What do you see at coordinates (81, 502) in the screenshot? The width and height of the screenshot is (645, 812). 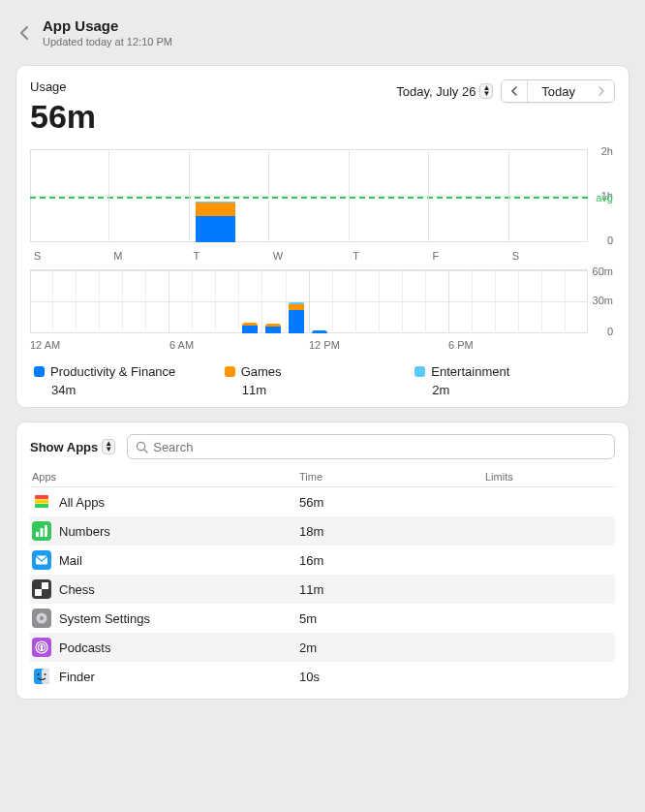 I see `app-name: All Apps` at bounding box center [81, 502].